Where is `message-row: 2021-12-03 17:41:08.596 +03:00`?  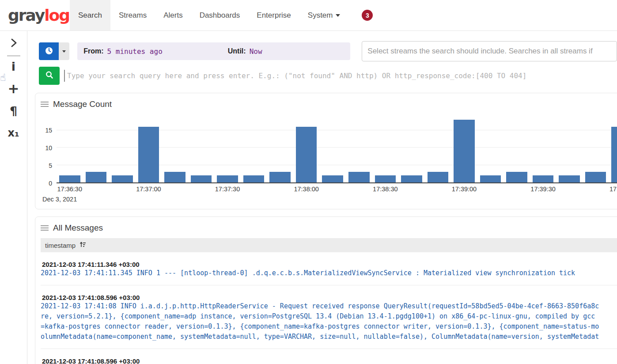 message-row: 2021-12-03 17:41:08.596 +03:00 is located at coordinates (329, 360).